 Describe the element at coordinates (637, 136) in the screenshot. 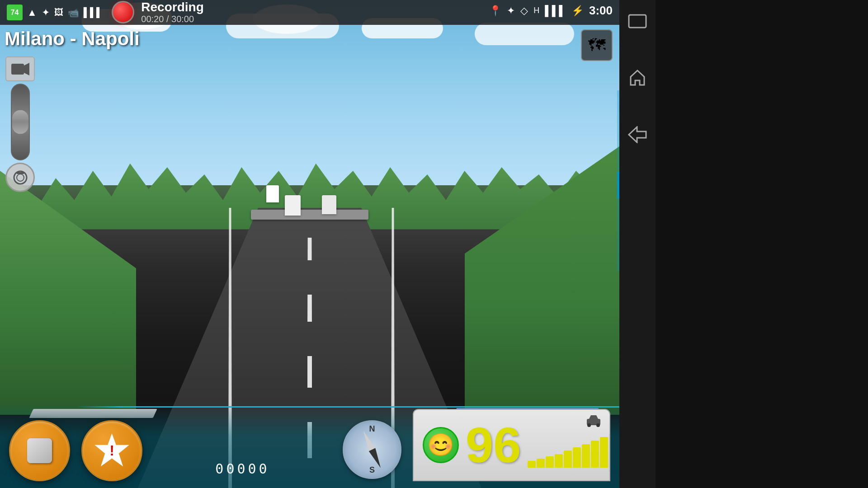

I see `nav-back-button` at that location.